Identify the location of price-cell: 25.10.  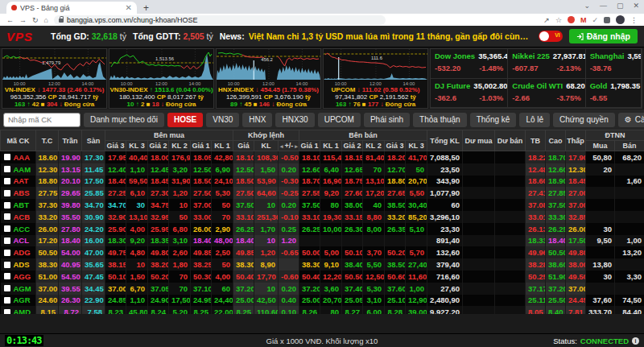
(395, 301).